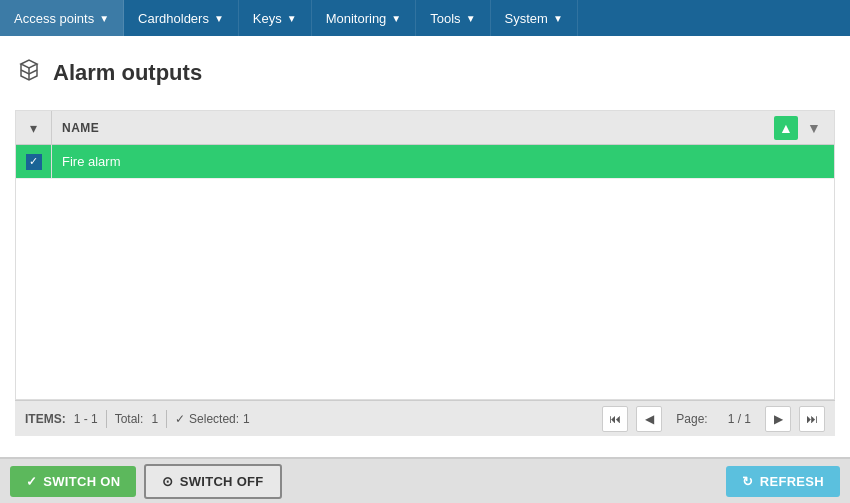 The height and width of the screenshot is (503, 850). I want to click on page-title-area: Alarm outputs, so click(425, 70).